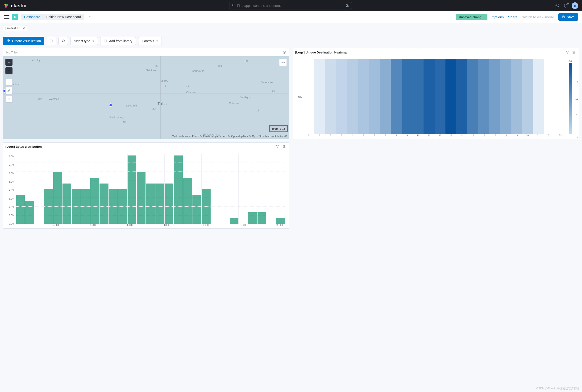  Describe the element at coordinates (27, 41) in the screenshot. I see `create-visualization-label: Create visualization` at that location.